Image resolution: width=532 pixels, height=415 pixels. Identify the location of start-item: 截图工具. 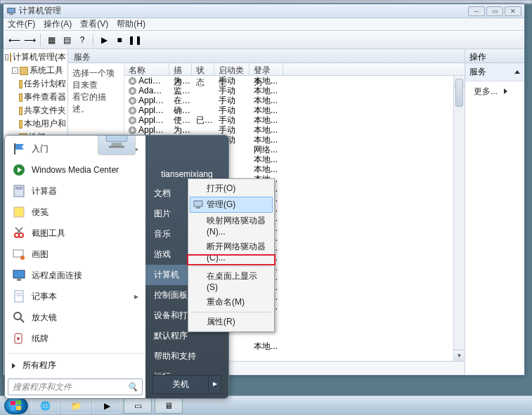
(75, 233).